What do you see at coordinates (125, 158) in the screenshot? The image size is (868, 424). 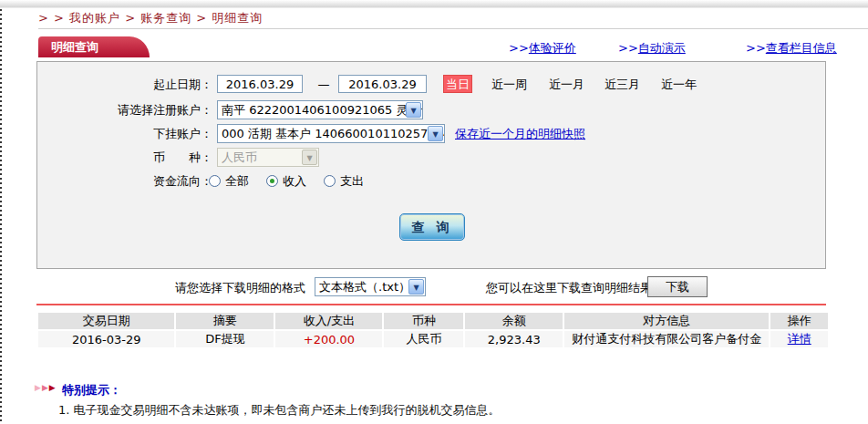 I see `currency-label: 币 种：` at bounding box center [125, 158].